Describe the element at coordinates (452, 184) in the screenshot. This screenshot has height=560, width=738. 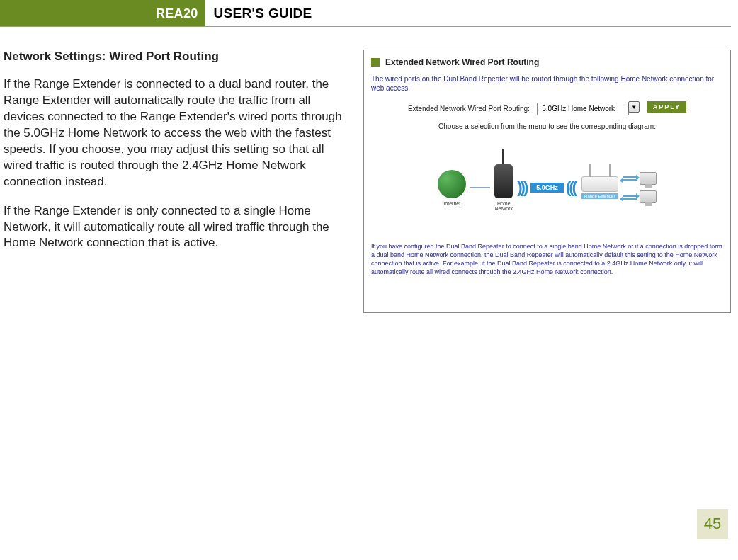
I see `internet-globe-icon` at that location.